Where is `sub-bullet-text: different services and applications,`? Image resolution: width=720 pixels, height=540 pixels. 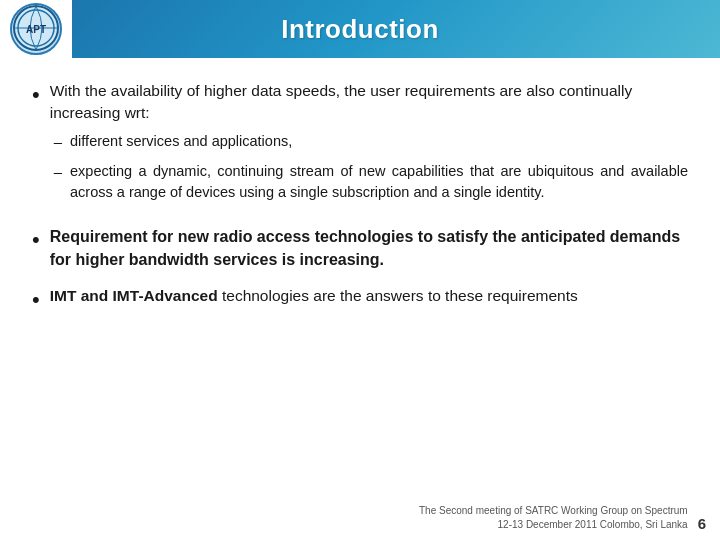 sub-bullet-text: different services and applications, is located at coordinates (181, 142).